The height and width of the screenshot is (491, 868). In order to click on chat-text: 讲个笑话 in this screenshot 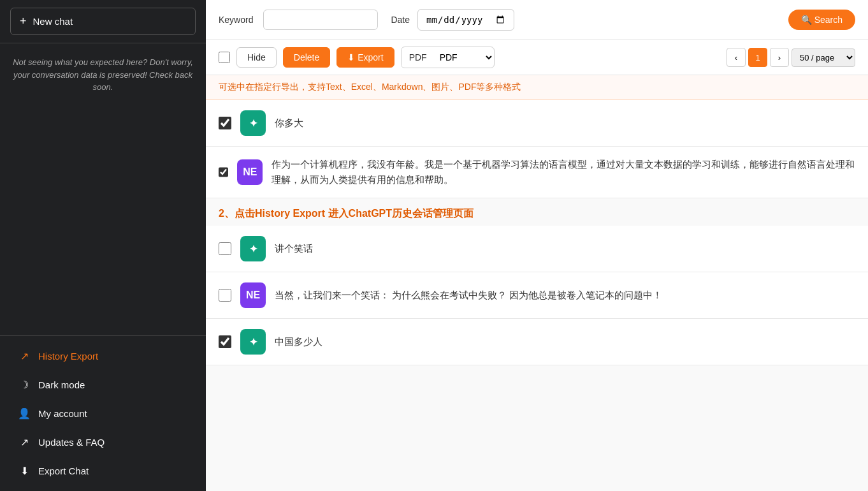, I will do `click(294, 249)`.